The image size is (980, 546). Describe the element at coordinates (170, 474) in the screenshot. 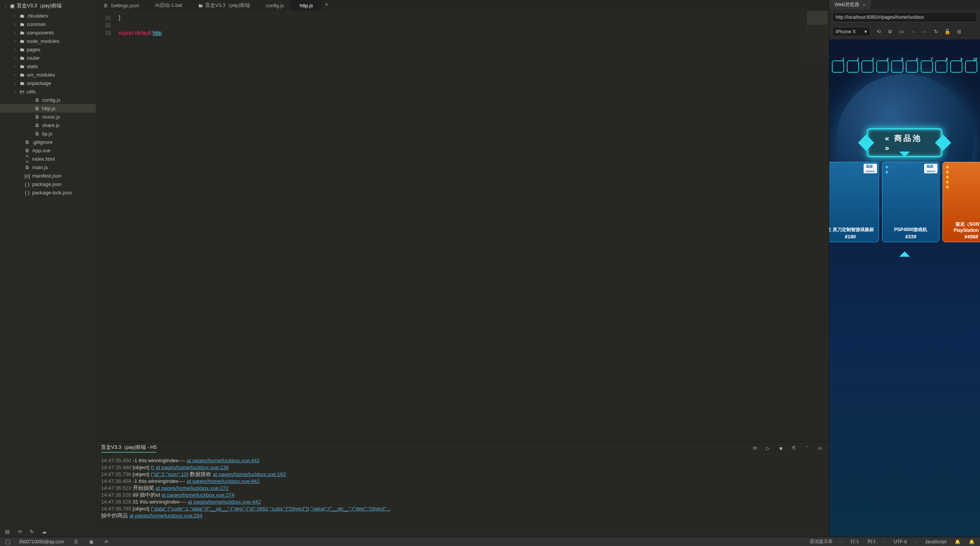

I see `console-object: {"id":5,"num":10}` at that location.